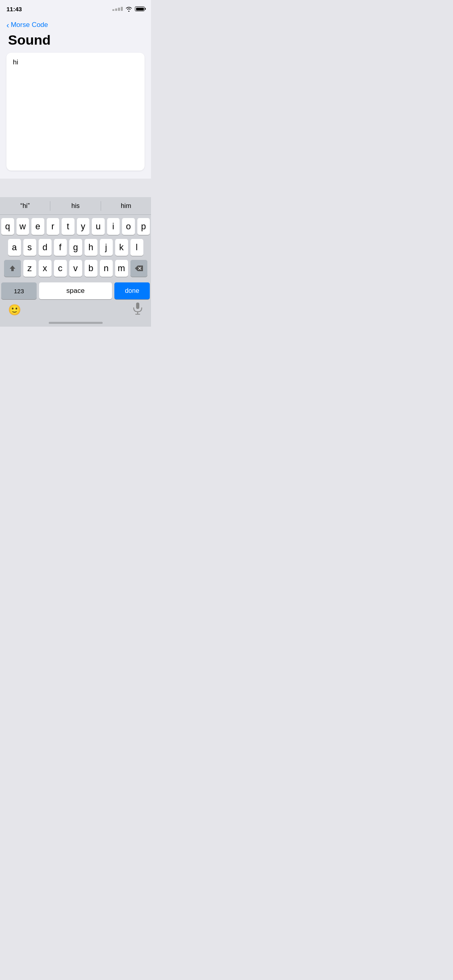  Describe the element at coordinates (53, 226) in the screenshot. I see `key-r: r` at that location.